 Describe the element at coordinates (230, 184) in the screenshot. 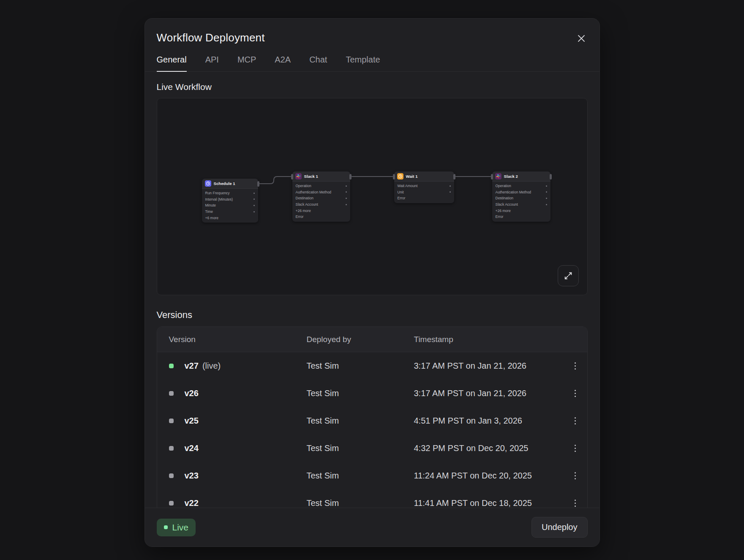

I see `node-header: Schedule 1` at that location.